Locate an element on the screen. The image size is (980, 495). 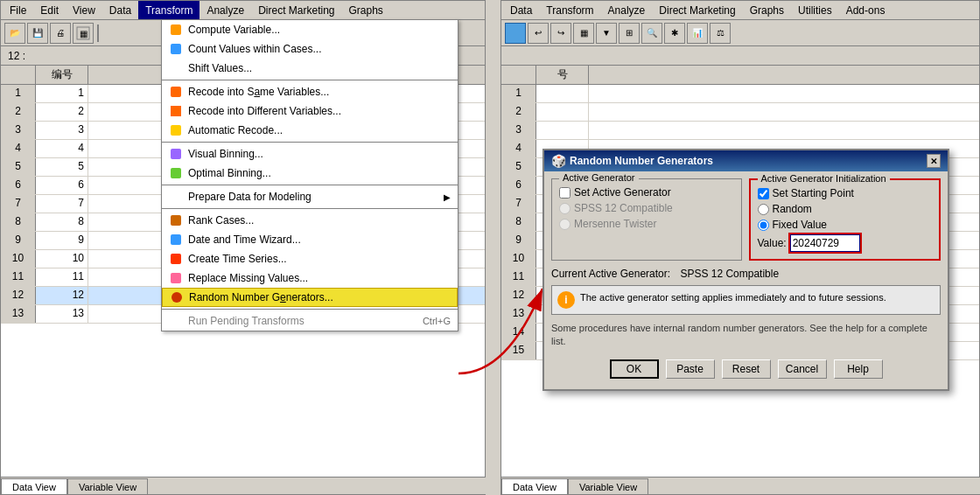
right-menu-data: Data is located at coordinates (522, 10).